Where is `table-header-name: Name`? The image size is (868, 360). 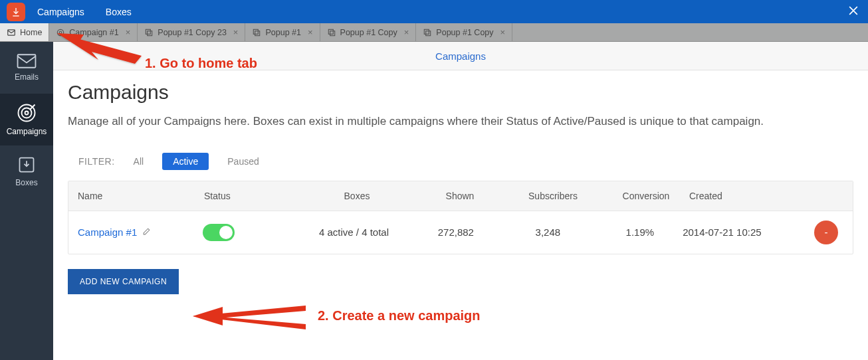 table-header-name: Name is located at coordinates (141, 196).